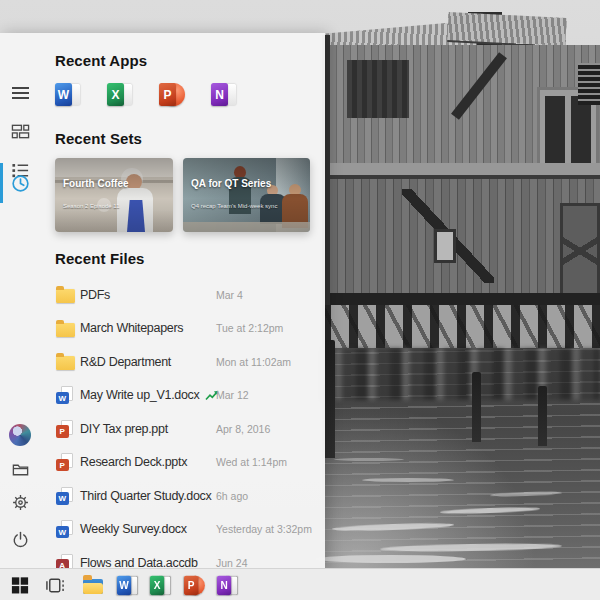  I want to click on access-file-icon: A, so click(64, 561).